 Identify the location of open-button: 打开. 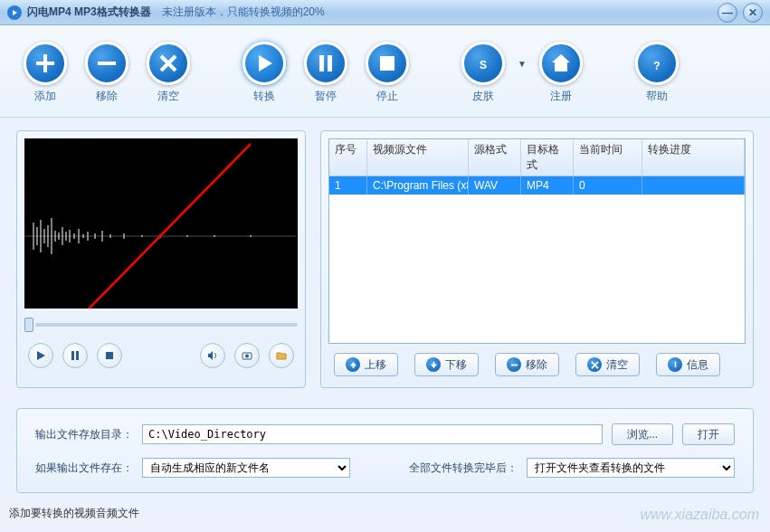
(708, 434).